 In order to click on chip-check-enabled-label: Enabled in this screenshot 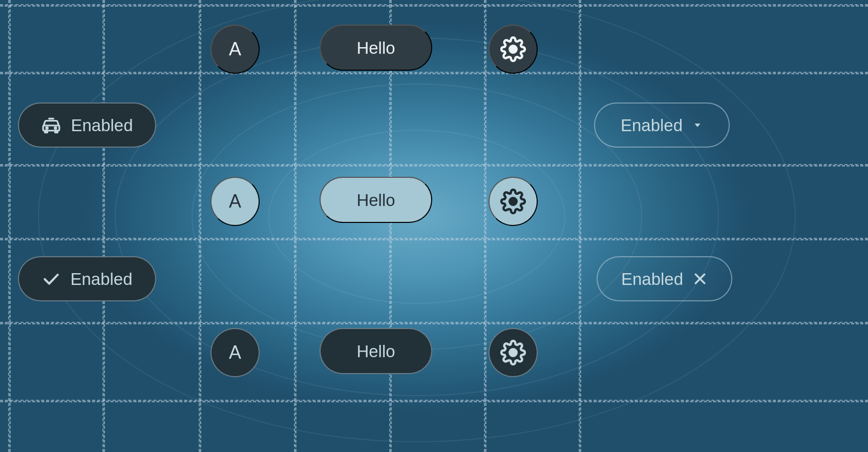, I will do `click(101, 279)`.